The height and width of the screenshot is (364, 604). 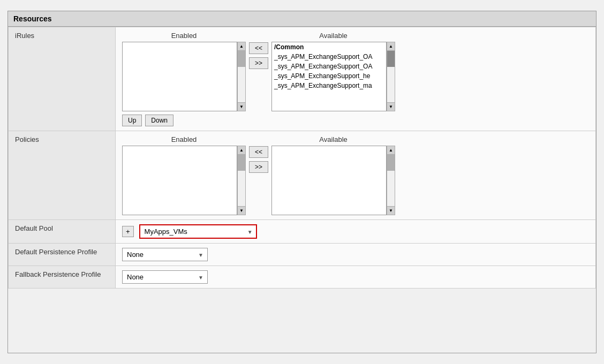 What do you see at coordinates (241, 77) in the screenshot?
I see `irules-enabled-scrollbar: ▲ ▼` at bounding box center [241, 77].